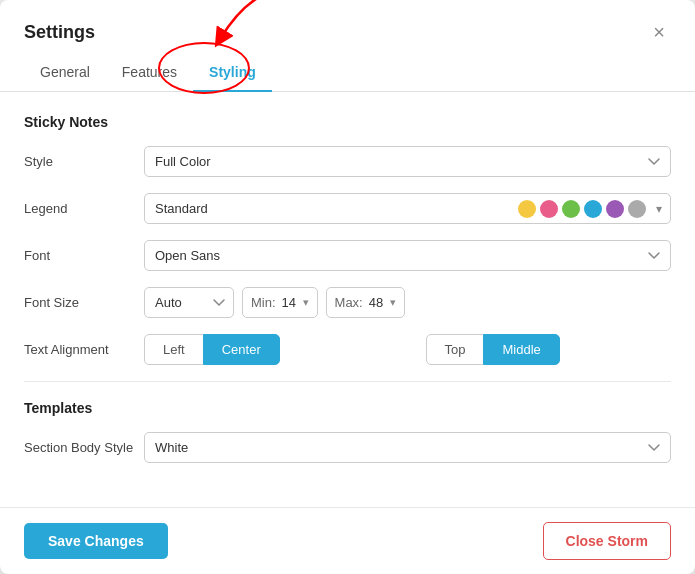  I want to click on max-label: Max:, so click(349, 302).